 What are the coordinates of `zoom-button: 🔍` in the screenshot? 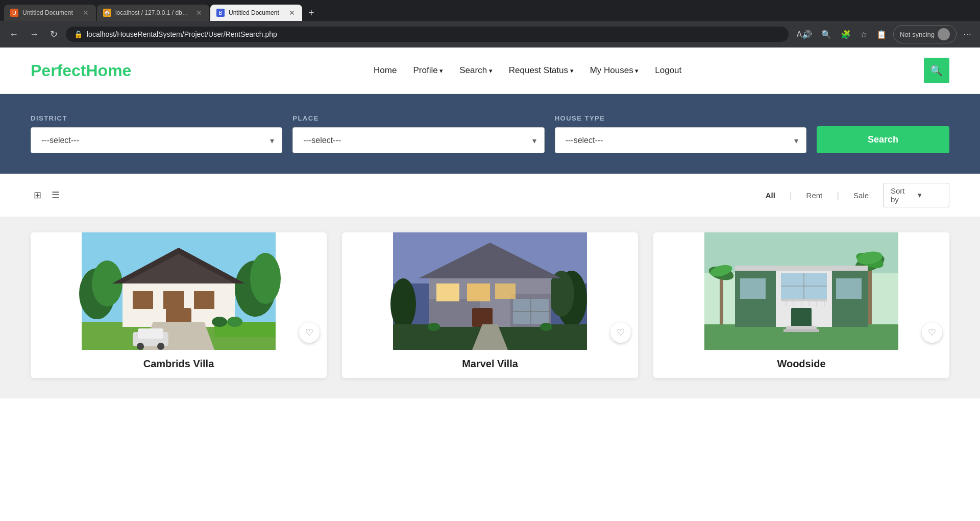 It's located at (826, 35).